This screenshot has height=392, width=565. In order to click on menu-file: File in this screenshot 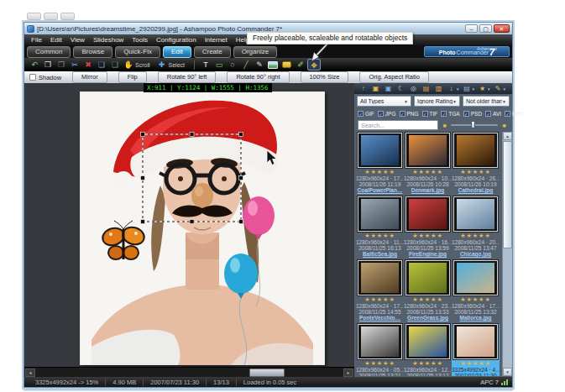, I will do `click(37, 40)`.